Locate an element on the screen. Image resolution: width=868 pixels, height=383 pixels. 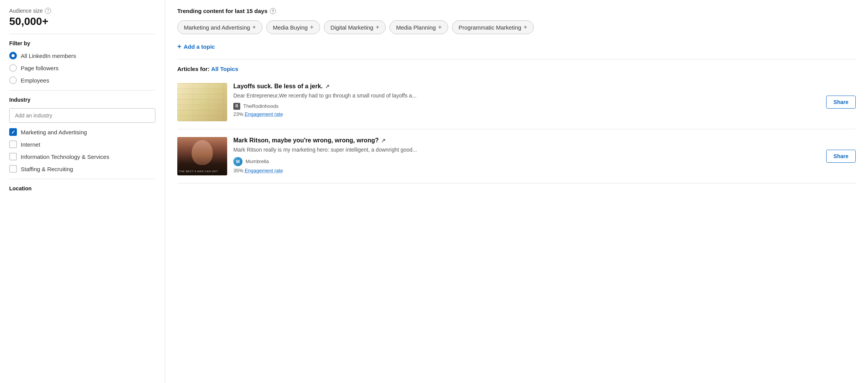
chip-plus-icon: + is located at coordinates (254, 27).